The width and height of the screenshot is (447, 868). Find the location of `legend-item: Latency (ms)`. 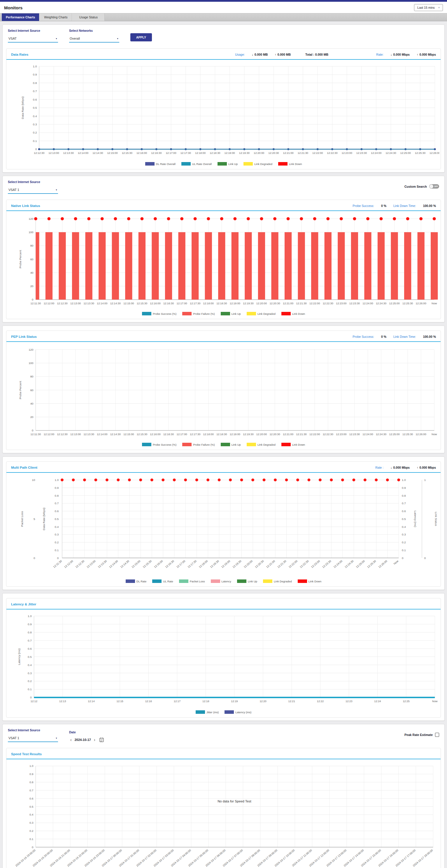

legend-item: Latency (ms) is located at coordinates (238, 712).